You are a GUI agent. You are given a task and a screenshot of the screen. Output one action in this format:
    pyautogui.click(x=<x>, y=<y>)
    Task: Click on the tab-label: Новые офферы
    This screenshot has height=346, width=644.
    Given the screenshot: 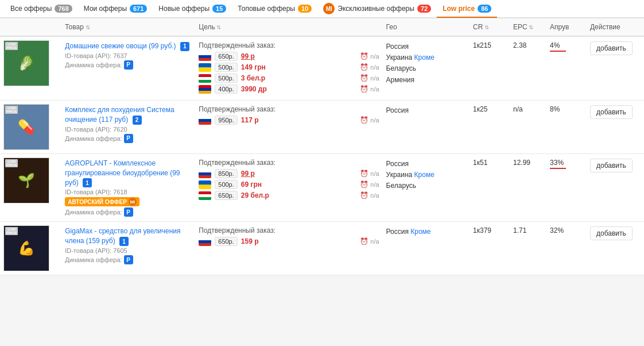 What is the action you would take?
    pyautogui.click(x=184, y=9)
    